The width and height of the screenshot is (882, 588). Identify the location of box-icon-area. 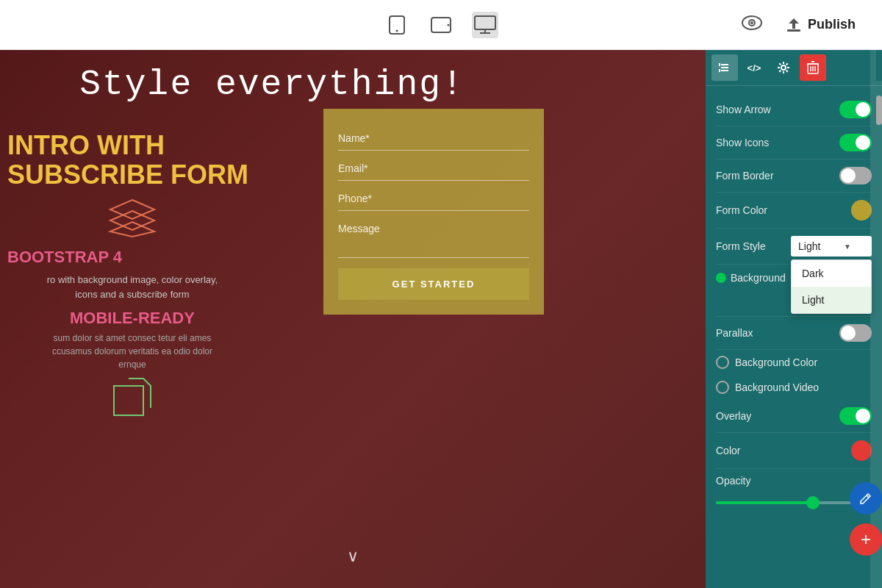
(132, 397).